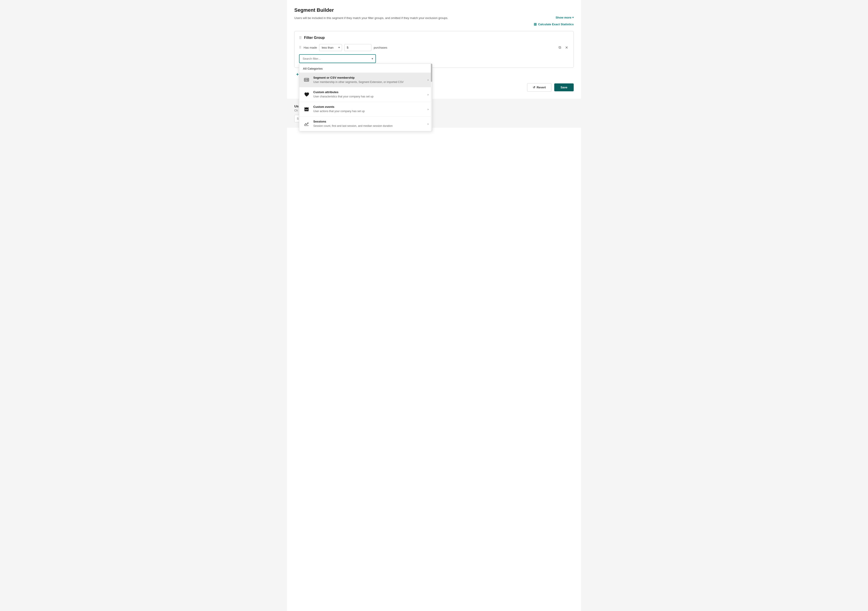 This screenshot has width=868, height=611. Describe the element at coordinates (565, 17) in the screenshot. I see `show-more-button: Show more ▾` at that location.